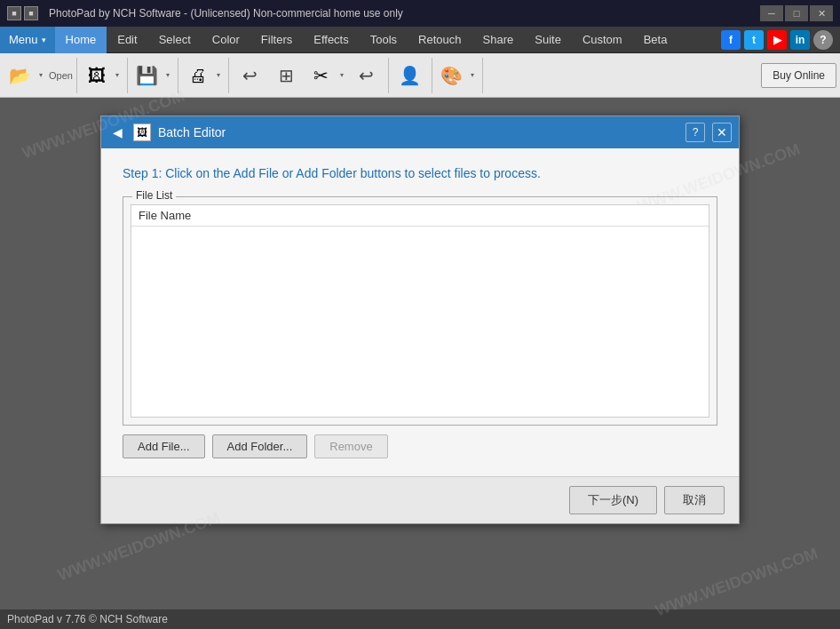 The width and height of the screenshot is (840, 629). Describe the element at coordinates (366, 76) in the screenshot. I see `undo-icon: ↩` at that location.